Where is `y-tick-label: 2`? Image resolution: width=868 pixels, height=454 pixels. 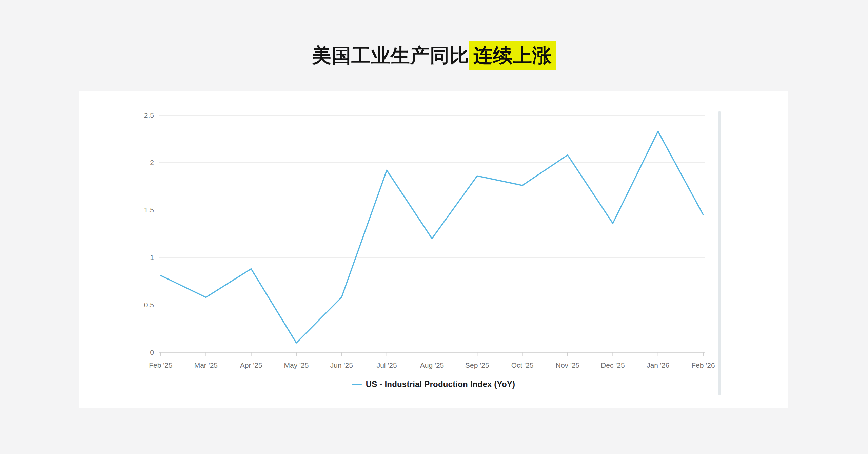
y-tick-label: 2 is located at coordinates (152, 163).